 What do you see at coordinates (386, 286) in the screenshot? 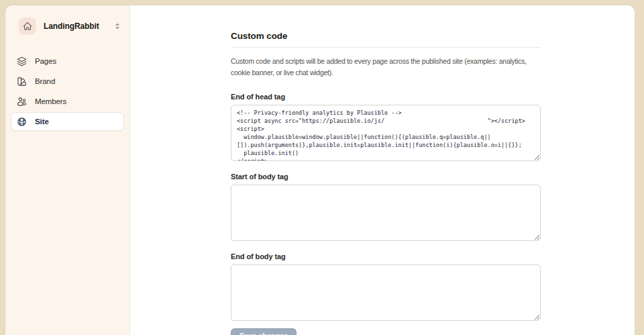
I see `field-end-of-body-tag: End of body tag` at bounding box center [386, 286].